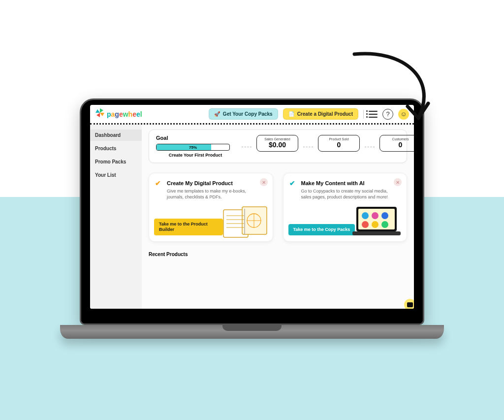  Describe the element at coordinates (211, 194) in the screenshot. I see `card-desc: Give me templates to make my e-books, jo…` at that location.